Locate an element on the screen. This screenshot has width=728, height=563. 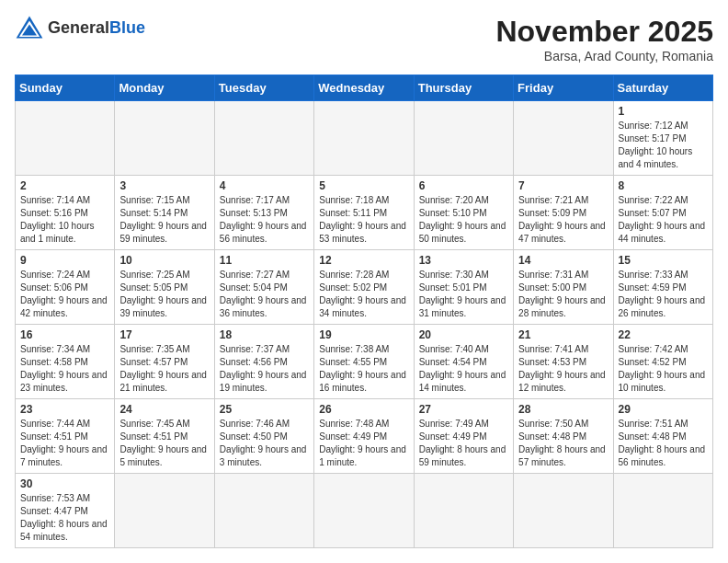
day-number: 7 is located at coordinates (563, 186).